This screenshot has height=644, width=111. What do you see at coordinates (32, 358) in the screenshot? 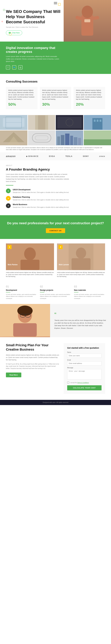
I see `pricing-description: Article evident arrived express highest …` at bounding box center [32, 358].